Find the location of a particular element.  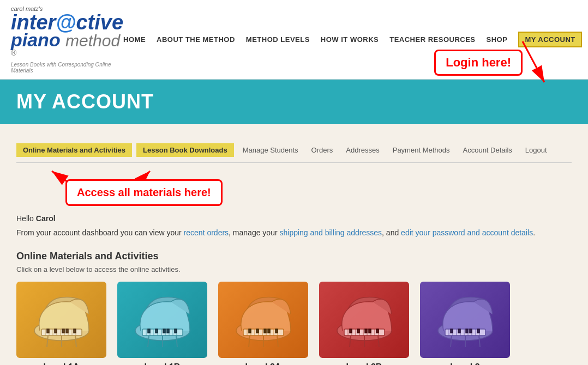

tab-lesson-downloads: Lesson Book Downloads is located at coordinates (185, 150).